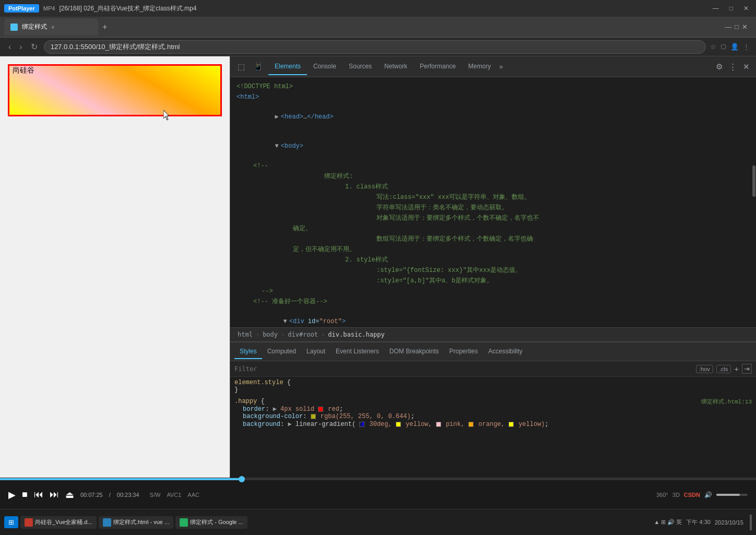 The image size is (756, 535). What do you see at coordinates (751, 522) in the screenshot?
I see `taskbar-show-desktop` at bounding box center [751, 522].